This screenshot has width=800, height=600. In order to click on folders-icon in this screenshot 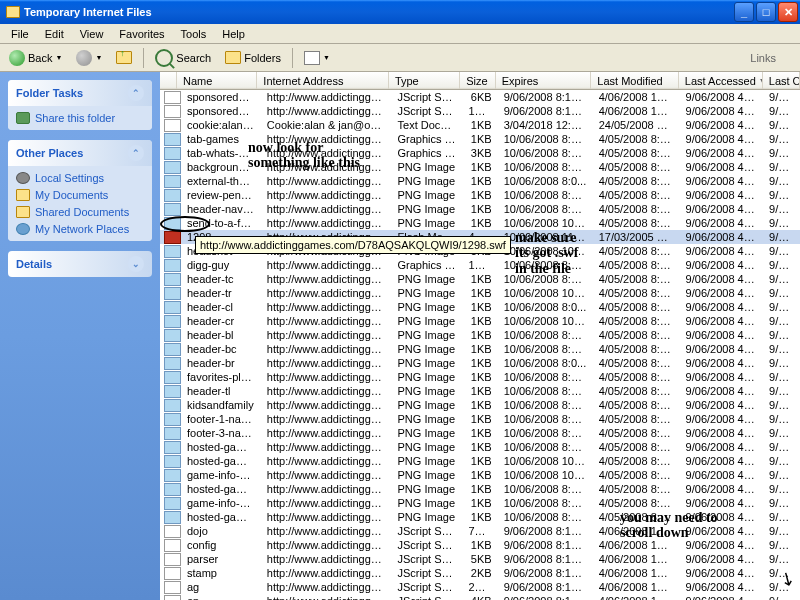, I will do `click(233, 58)`.